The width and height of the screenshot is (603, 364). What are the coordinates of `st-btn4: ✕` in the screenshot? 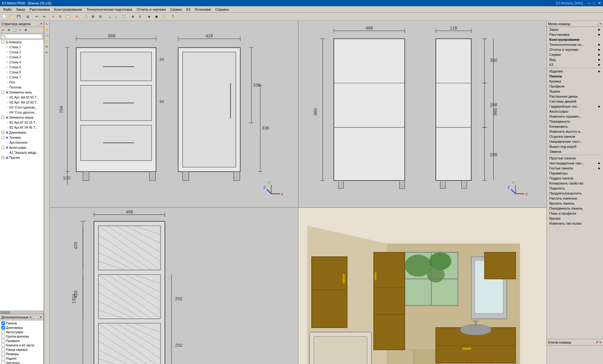 It's located at (20, 30).